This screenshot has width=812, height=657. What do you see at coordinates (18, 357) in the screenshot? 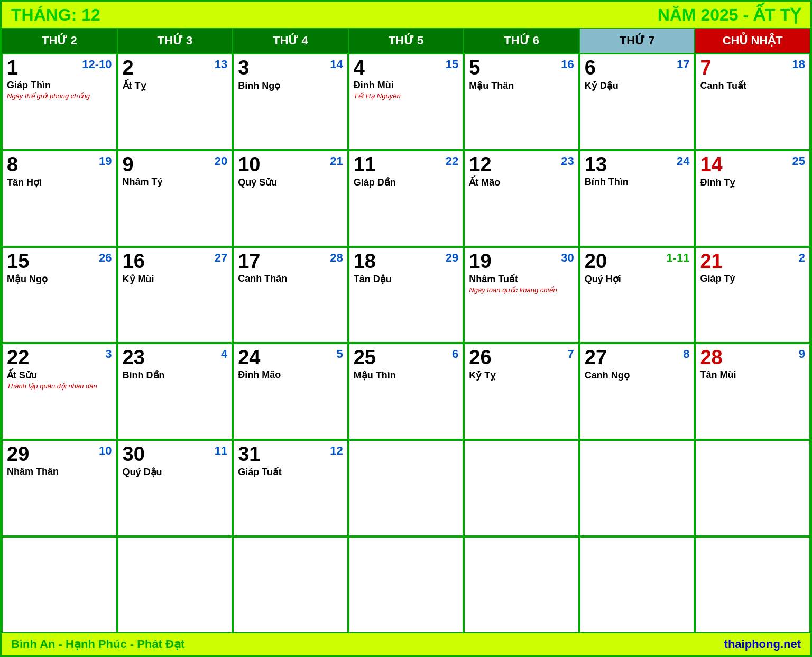
I see `solar-day: 22` at bounding box center [18, 357].